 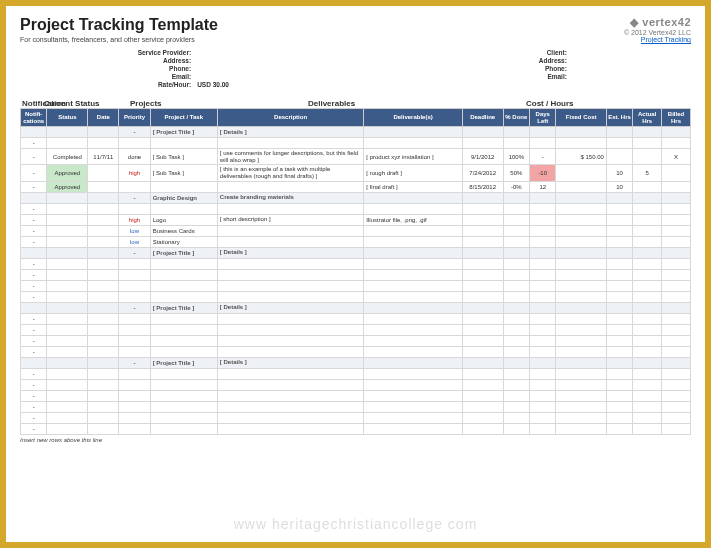 I want to click on col-deadline: Deadline, so click(x=482, y=118).